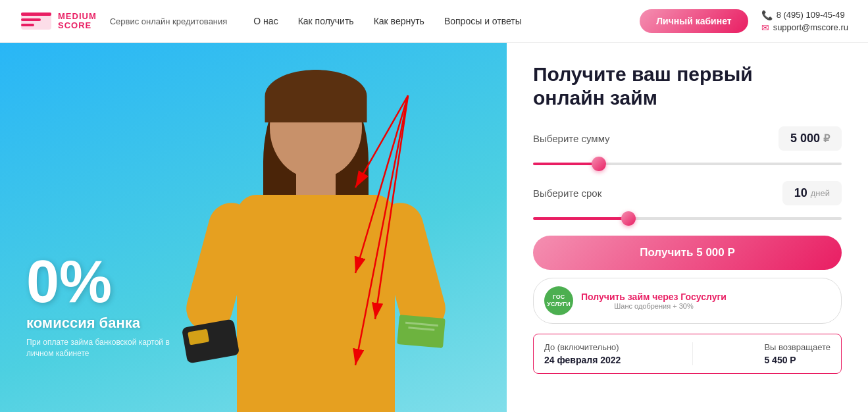 The height and width of the screenshot is (412, 868). What do you see at coordinates (692, 354) in the screenshot?
I see `info-divider` at bounding box center [692, 354].